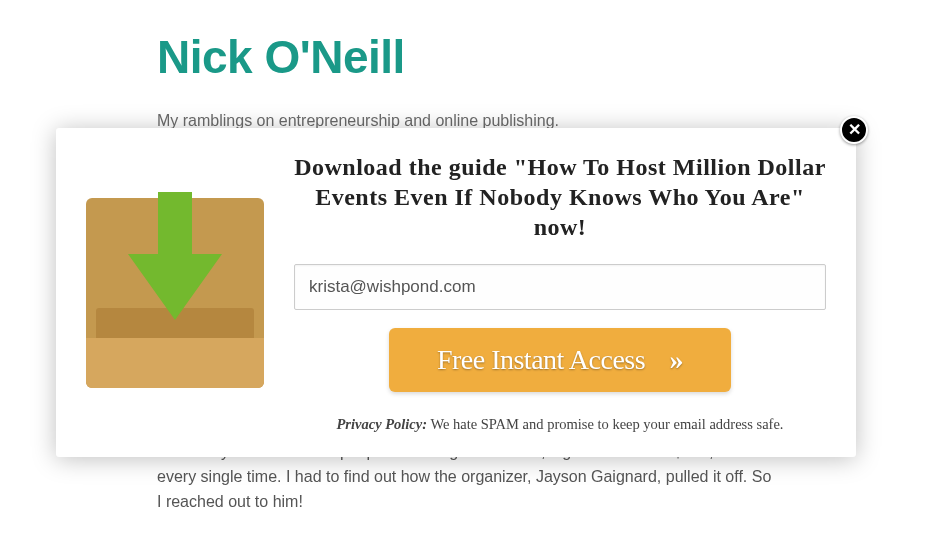 Image resolution: width=948 pixels, height=534 pixels. I want to click on chevron-right-icon: », so click(677, 360).